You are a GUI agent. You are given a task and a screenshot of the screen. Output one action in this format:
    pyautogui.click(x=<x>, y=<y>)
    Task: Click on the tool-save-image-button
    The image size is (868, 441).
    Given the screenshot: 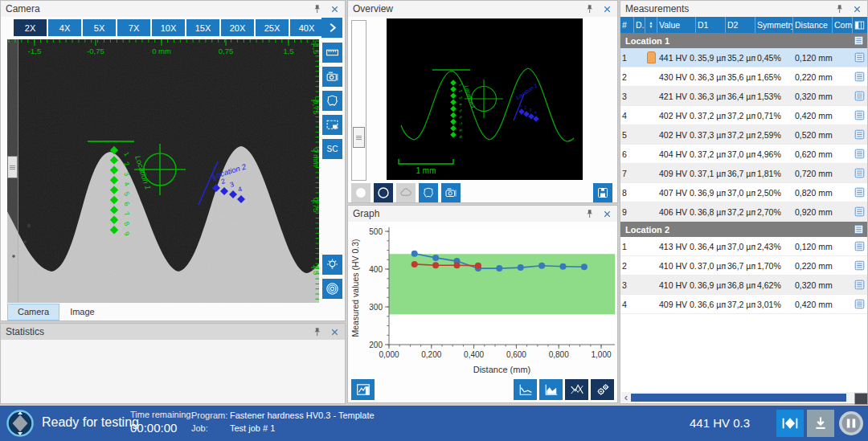 What is the action you would take?
    pyautogui.click(x=603, y=193)
    